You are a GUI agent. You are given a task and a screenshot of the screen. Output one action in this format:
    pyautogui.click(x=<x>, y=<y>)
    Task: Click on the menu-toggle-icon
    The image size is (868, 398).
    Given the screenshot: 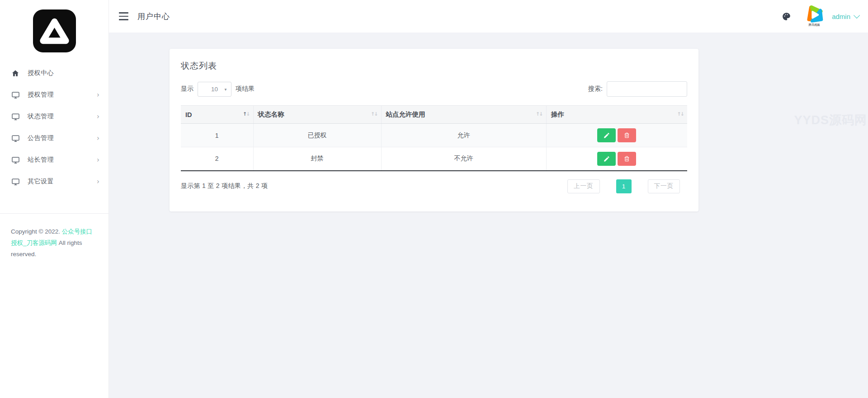 What is the action you would take?
    pyautogui.click(x=124, y=16)
    